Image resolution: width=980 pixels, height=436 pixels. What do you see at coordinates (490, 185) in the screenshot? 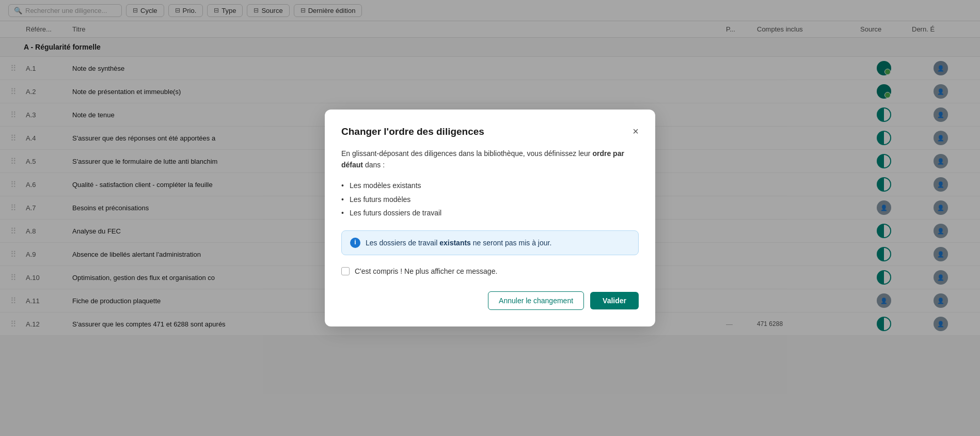
I see `list-item: Les modèles existants` at bounding box center [490, 185].